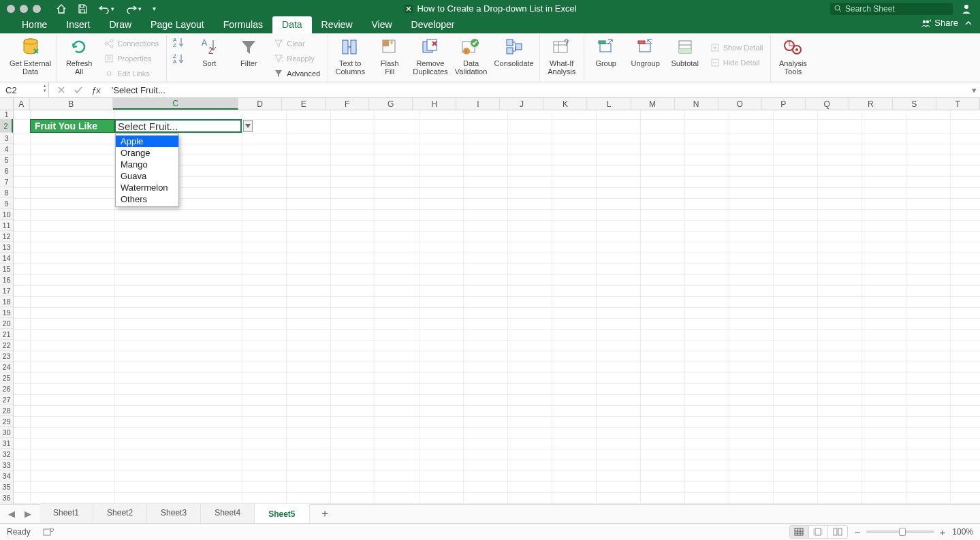 This screenshot has width=980, height=540. I want to click on sort-button: AZ Sort, so click(209, 52).